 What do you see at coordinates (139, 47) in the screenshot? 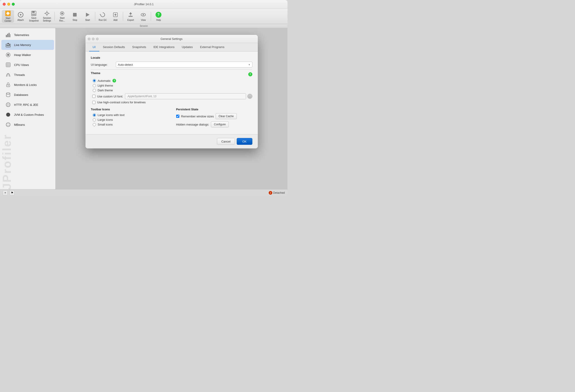
I see `tab-snapshots: Snapshots` at bounding box center [139, 47].